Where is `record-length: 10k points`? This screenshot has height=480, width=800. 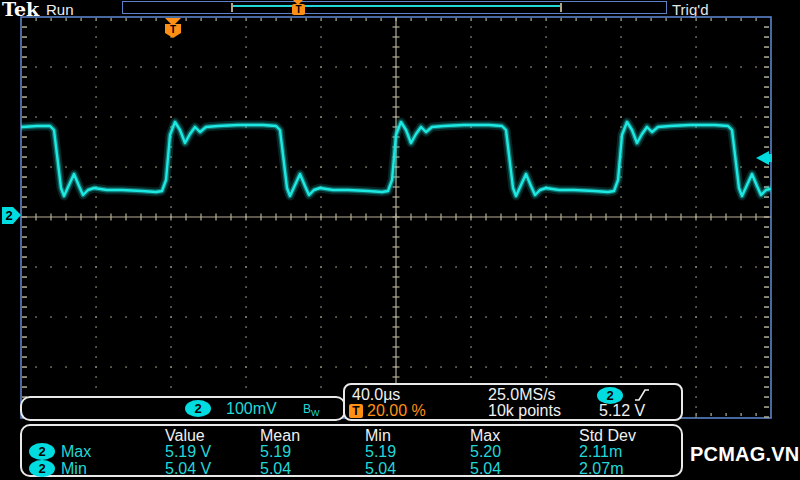 record-length: 10k points is located at coordinates (524, 411).